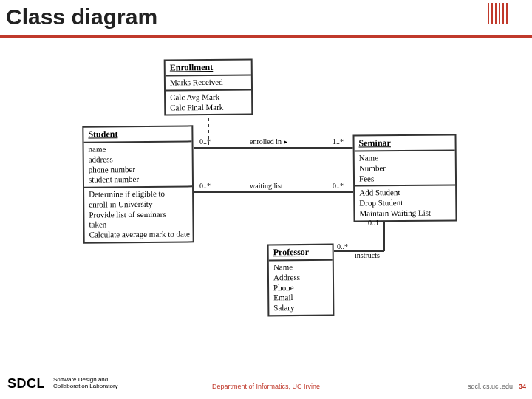  What do you see at coordinates (405, 202) in the screenshot?
I see `op: Drop Student` at bounding box center [405, 202].